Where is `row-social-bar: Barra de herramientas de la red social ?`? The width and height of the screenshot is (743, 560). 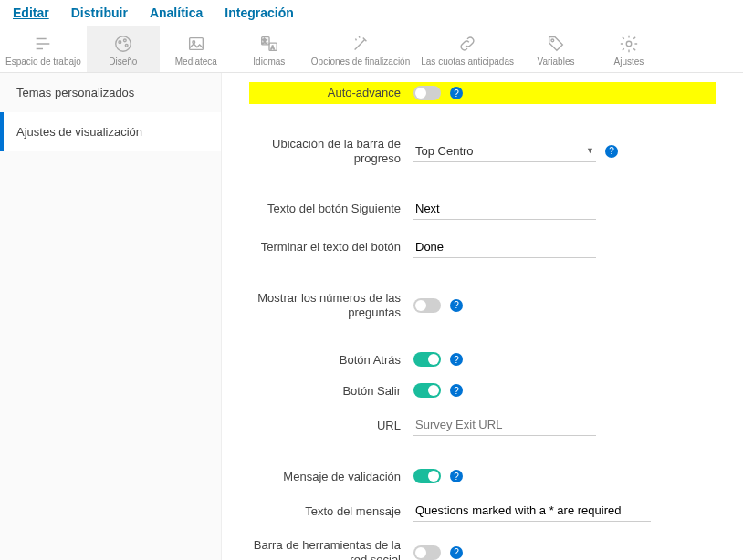 row-social-bar: Barra de herramientas de la red social ? is located at coordinates (482, 549).